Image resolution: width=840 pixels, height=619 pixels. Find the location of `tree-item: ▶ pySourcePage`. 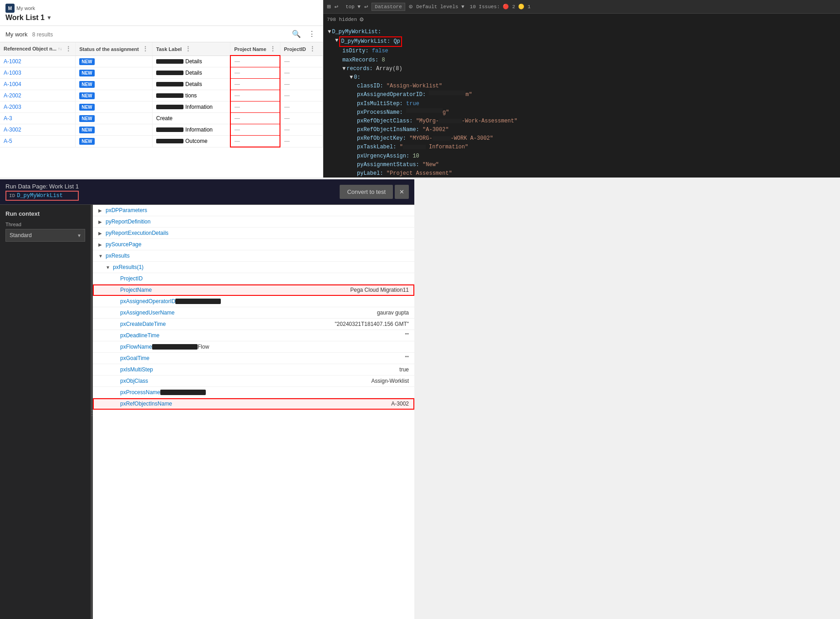

tree-item: ▶ pySourcePage is located at coordinates (254, 245).